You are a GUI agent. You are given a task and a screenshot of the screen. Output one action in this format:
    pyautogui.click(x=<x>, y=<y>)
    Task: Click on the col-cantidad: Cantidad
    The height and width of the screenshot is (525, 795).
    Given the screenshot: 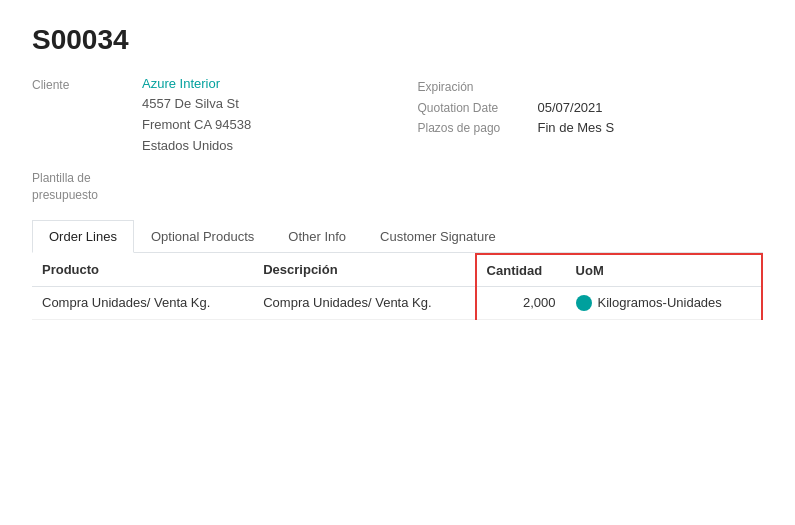 What is the action you would take?
    pyautogui.click(x=521, y=270)
    